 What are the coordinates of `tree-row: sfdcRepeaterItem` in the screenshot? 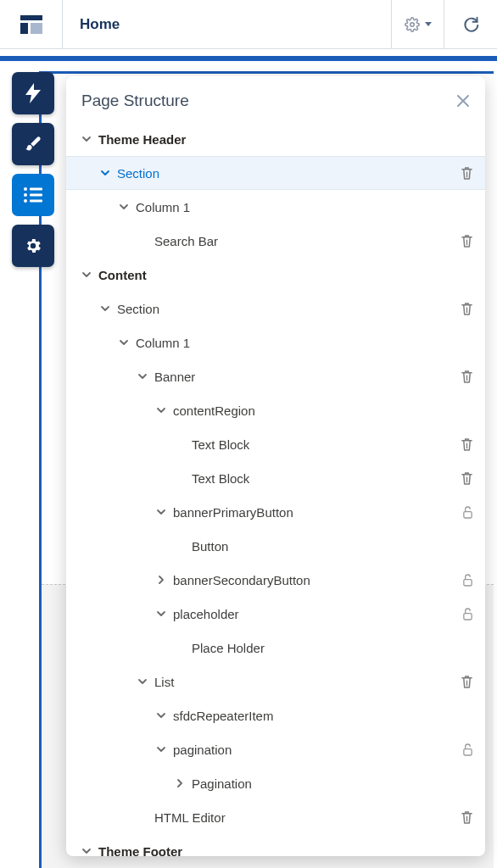 It's located at (276, 715).